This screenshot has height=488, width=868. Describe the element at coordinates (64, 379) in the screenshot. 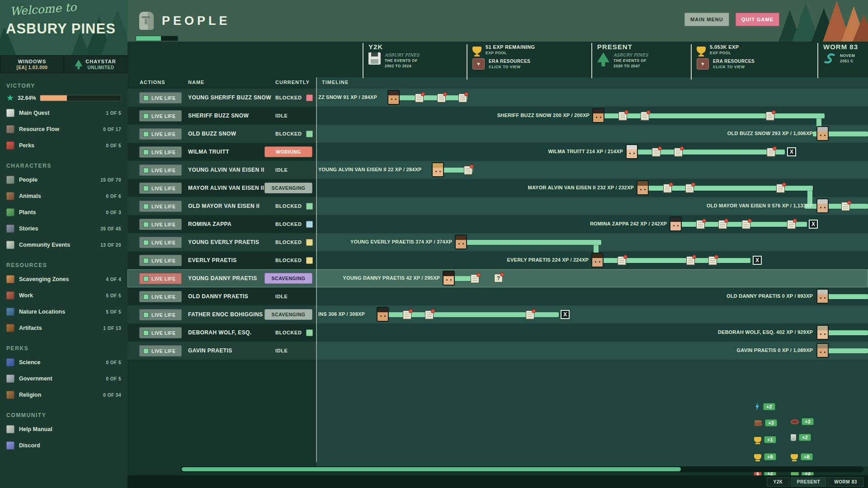

I see `sidebar-item-government: Government0 OF 5` at that location.